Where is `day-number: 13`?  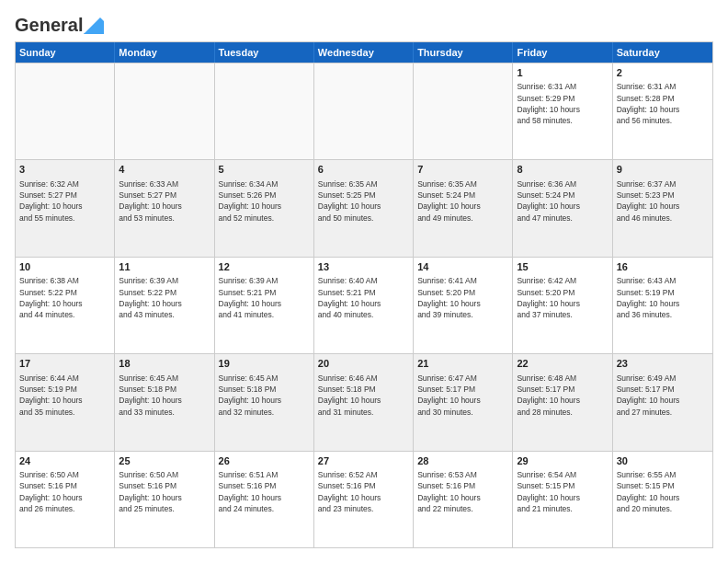 day-number: 13 is located at coordinates (364, 267).